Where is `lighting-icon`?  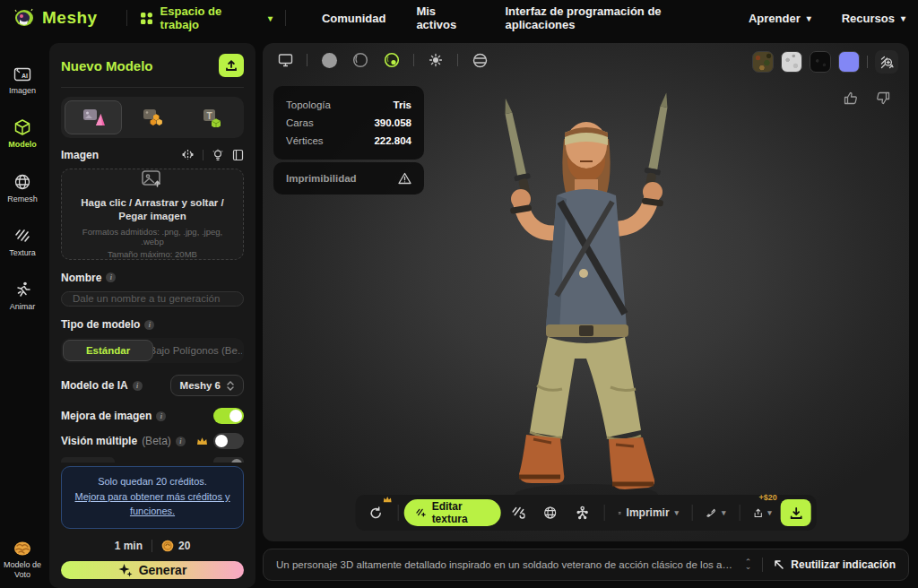 lighting-icon is located at coordinates (436, 60).